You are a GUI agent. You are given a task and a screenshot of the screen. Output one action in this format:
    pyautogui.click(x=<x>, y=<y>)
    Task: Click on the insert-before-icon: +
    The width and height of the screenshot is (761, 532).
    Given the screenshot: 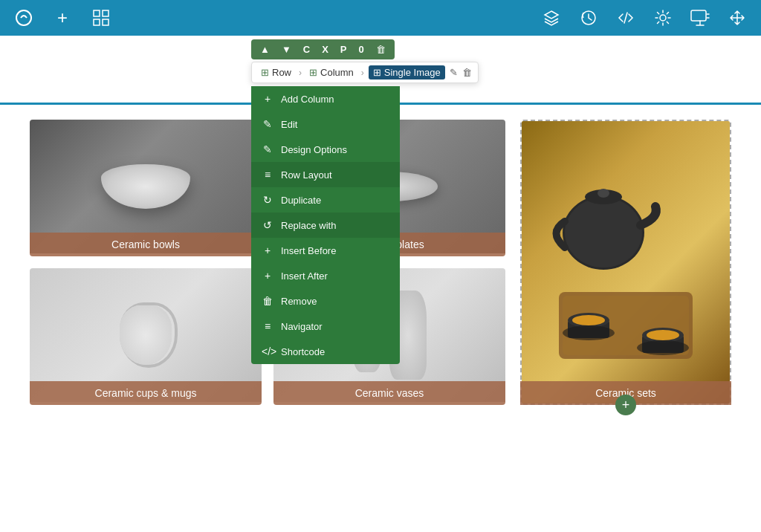 What is the action you would take?
    pyautogui.click(x=268, y=250)
    